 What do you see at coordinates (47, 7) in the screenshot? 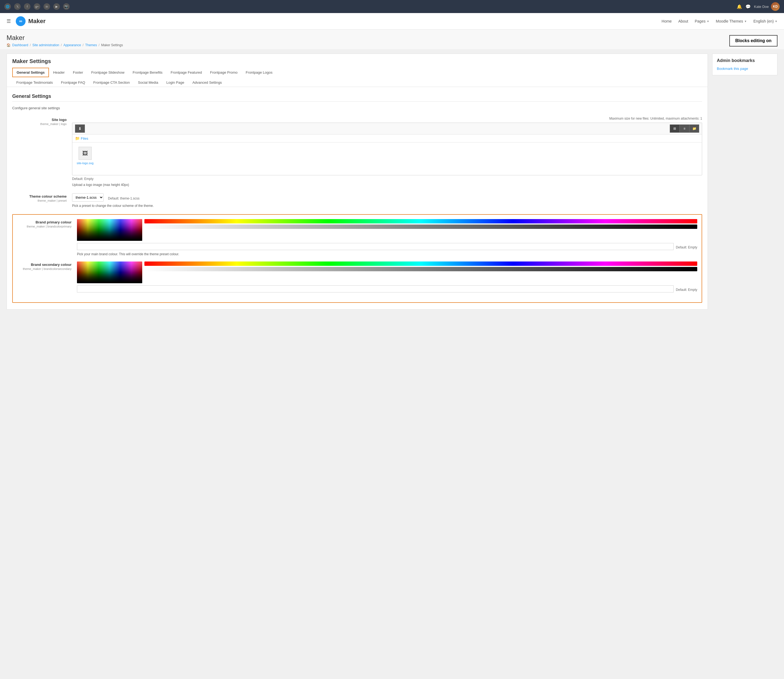
I see `linkedin-icon: in` at bounding box center [47, 7].